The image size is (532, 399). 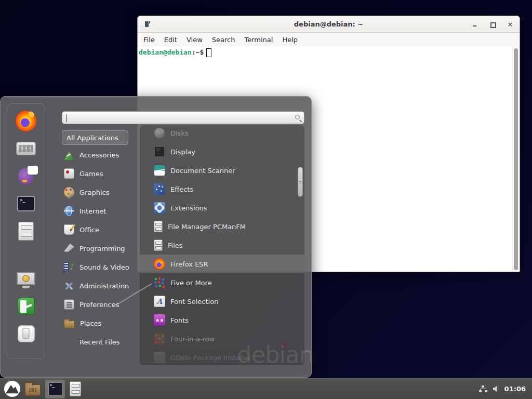 What do you see at coordinates (95, 138) in the screenshot?
I see `all-applications-button: All Applications` at bounding box center [95, 138].